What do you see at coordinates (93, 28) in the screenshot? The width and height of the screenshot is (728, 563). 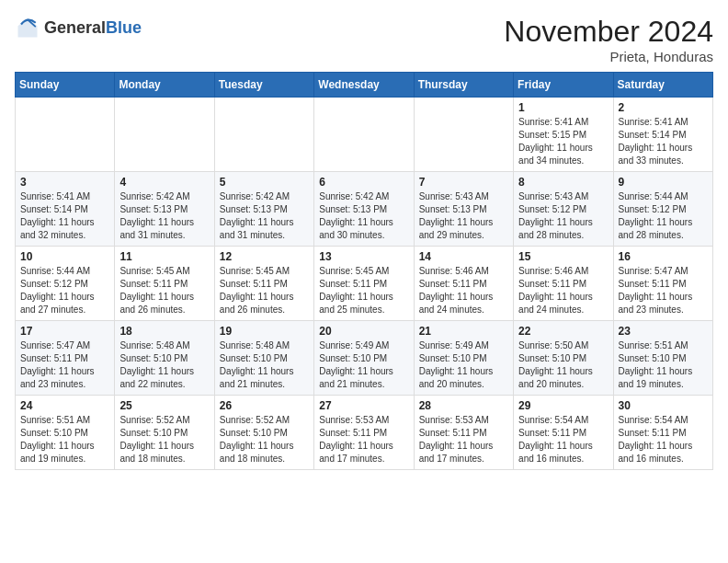 I see `logo-wordmark: GeneralBlue` at bounding box center [93, 28].